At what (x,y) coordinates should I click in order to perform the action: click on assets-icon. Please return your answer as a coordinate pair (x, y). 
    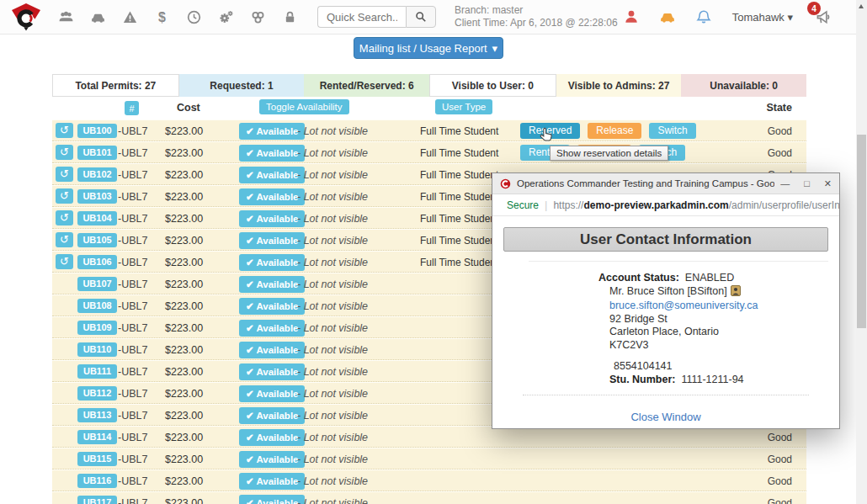
    Looking at the image, I should click on (258, 17).